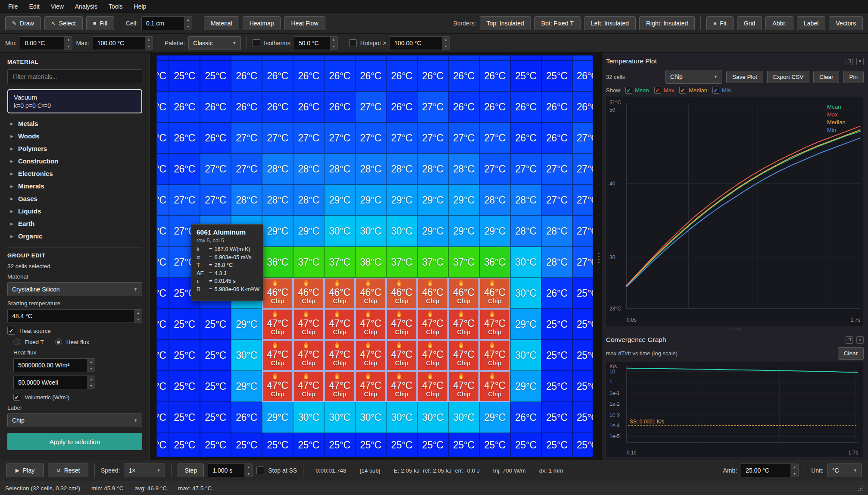  Describe the element at coordinates (64, 23) in the screenshot. I see `select-button: ↖ Select` at that location.